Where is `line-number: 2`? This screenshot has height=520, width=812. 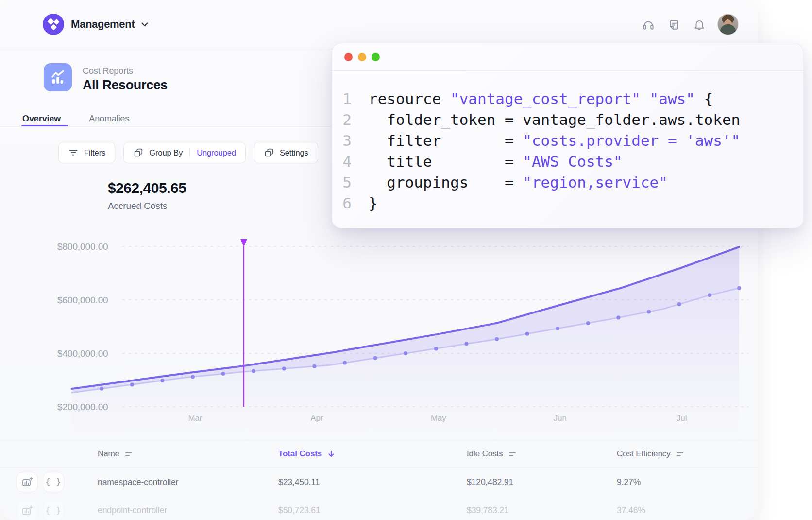 line-number: 2 is located at coordinates (342, 120).